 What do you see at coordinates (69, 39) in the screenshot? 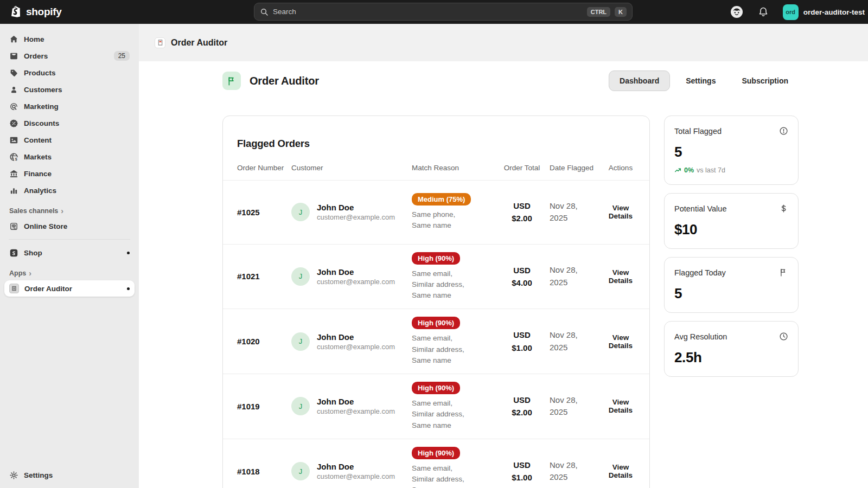
I see `sidebar-item-home: Home` at bounding box center [69, 39].